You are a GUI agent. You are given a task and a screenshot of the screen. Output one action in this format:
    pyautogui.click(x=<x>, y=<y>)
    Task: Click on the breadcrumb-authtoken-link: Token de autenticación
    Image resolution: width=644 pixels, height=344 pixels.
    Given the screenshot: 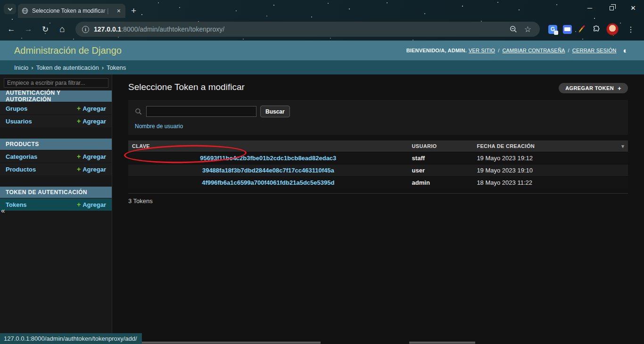 What is the action you would take?
    pyautogui.click(x=68, y=68)
    